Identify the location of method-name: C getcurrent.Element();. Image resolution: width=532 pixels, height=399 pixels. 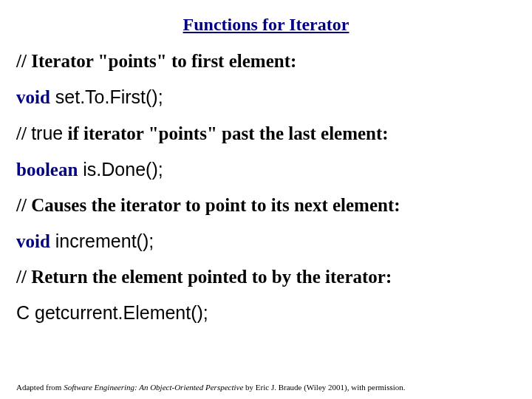
(112, 313).